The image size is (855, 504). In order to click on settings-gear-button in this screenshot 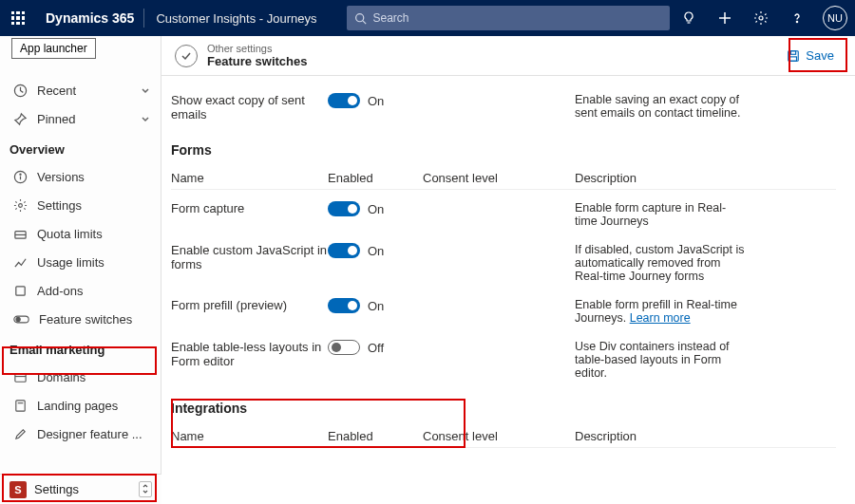, I will do `click(761, 18)`.